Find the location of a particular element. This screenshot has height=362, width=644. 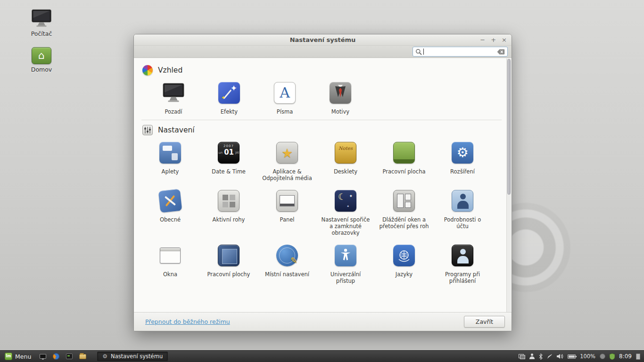

hot-corners-icon is located at coordinates (229, 201).